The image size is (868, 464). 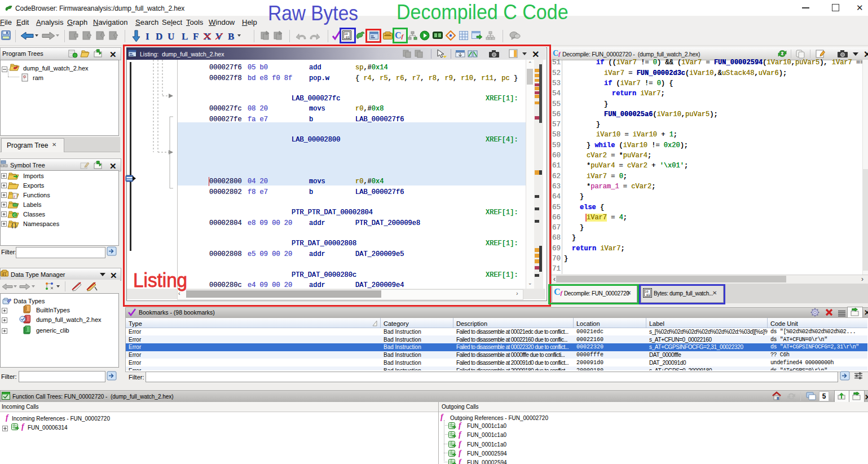 I want to click on svg-text: 01, so click(x=5, y=275).